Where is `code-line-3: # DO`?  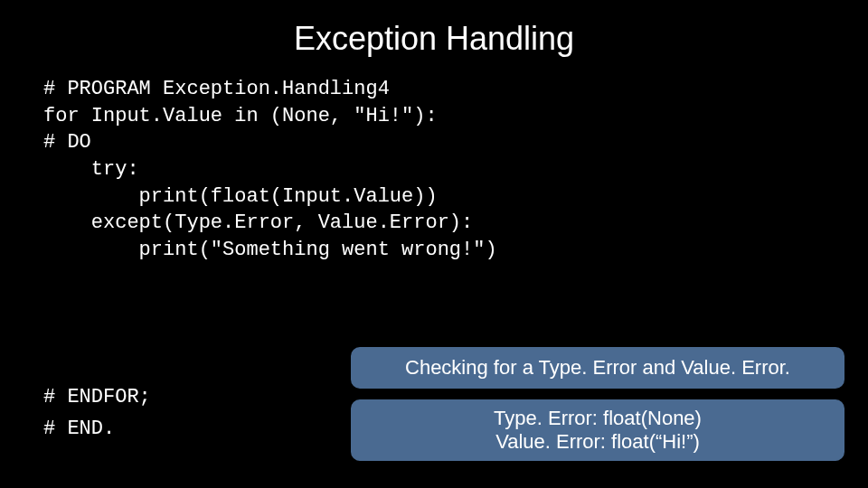
code-line-3: # DO is located at coordinates (67, 143).